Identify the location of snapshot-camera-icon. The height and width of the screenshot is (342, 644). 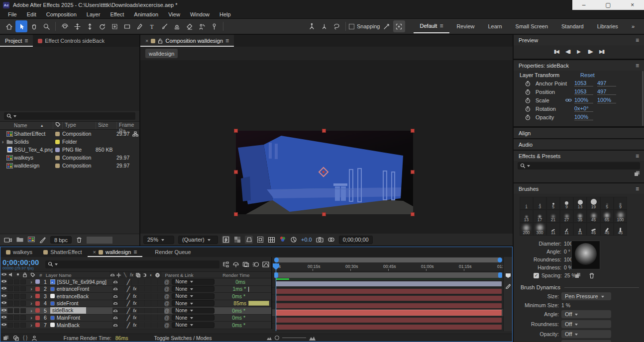
(320, 240).